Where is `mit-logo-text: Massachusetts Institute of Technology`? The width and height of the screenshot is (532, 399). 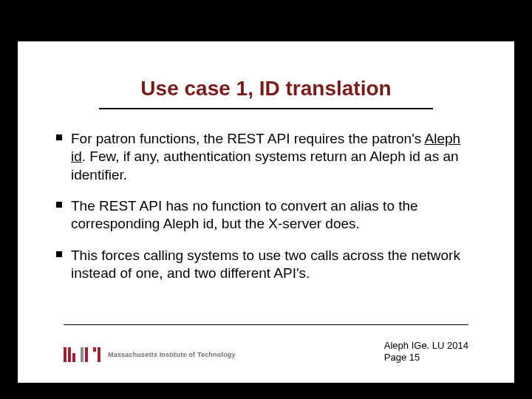
mit-logo-text: Massachusetts Institute of Technology is located at coordinates (171, 355).